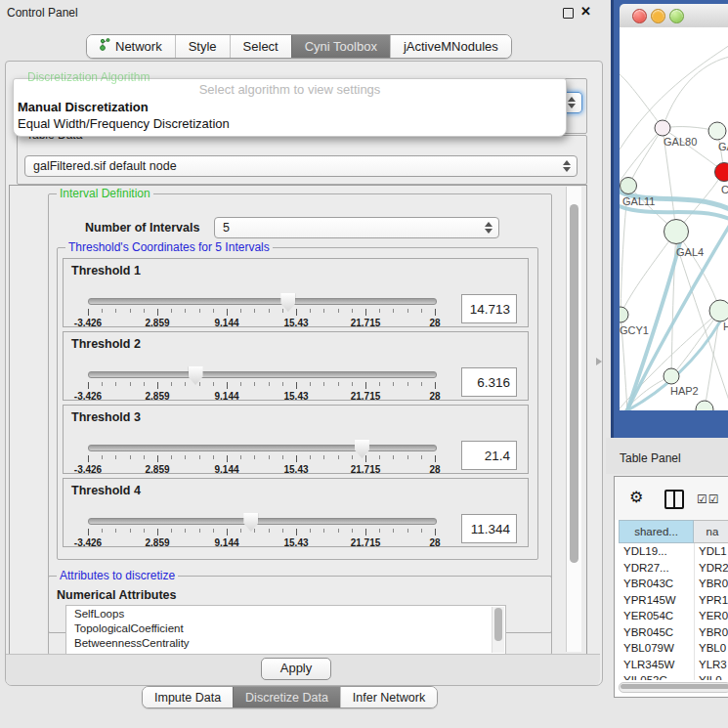  I want to click on table-row: YBR043CYBR0, so click(673, 584).